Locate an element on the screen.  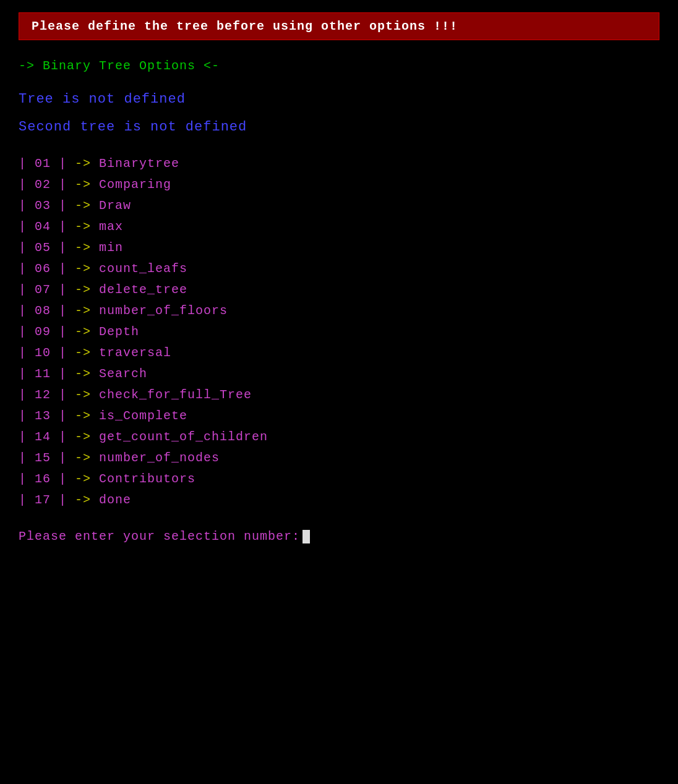
item-number: 10 is located at coordinates (43, 352).